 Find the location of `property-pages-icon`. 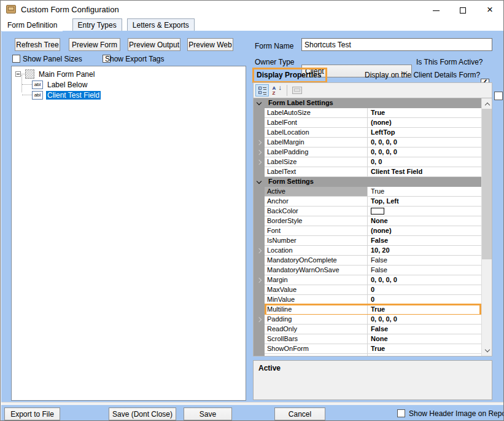

property-pages-icon is located at coordinates (297, 90).